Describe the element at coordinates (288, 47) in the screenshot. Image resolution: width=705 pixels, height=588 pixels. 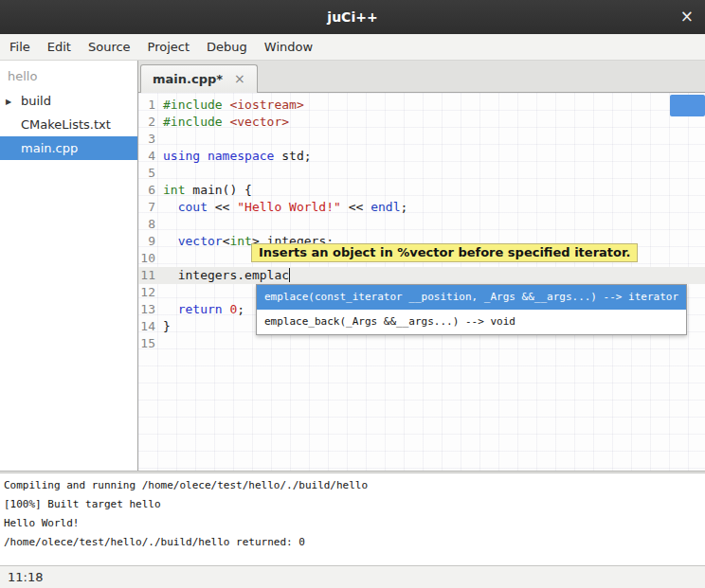
I see `menu-window: Window` at that location.